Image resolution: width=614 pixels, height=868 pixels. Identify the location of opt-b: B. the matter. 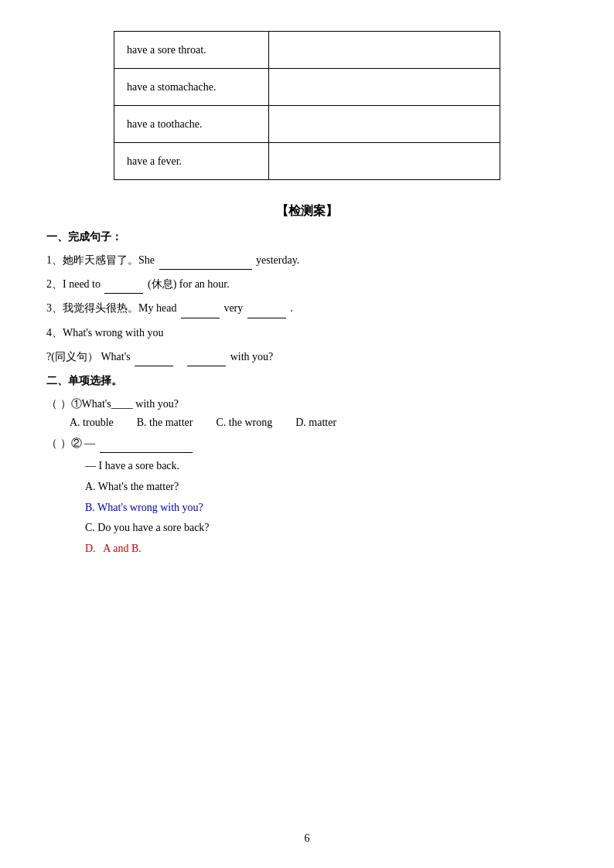
(165, 423).